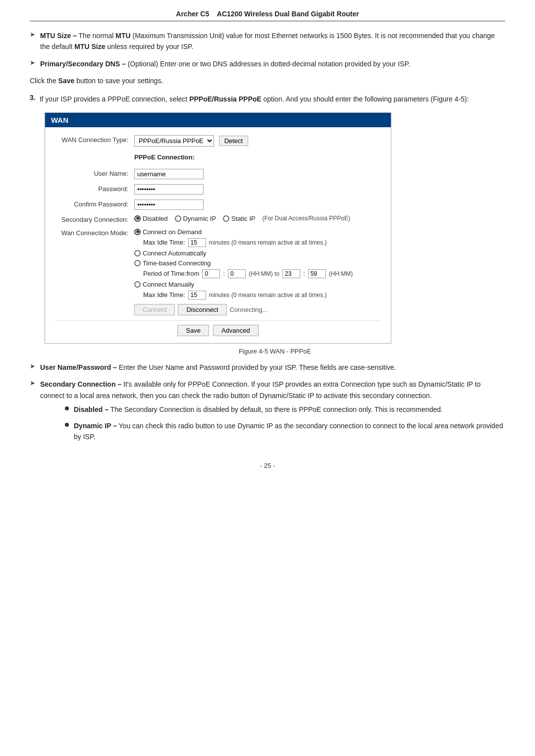  What do you see at coordinates (218, 205) in the screenshot?
I see `confirm-password-row: Confirm Password:` at bounding box center [218, 205].